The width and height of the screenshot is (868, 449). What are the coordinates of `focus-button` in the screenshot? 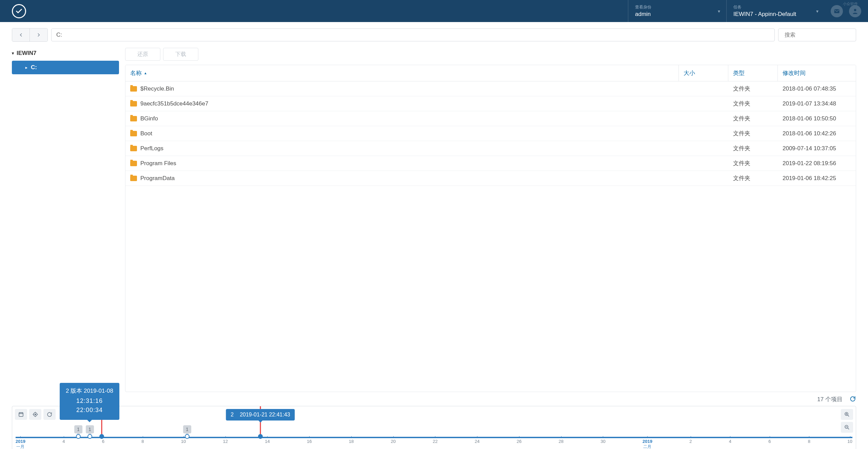 It's located at (35, 414).